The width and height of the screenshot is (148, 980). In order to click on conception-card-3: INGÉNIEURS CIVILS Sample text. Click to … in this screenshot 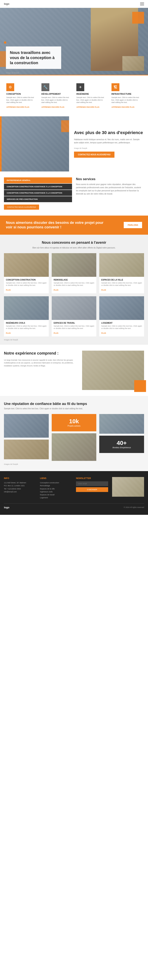, I will do `click(26, 317)`.